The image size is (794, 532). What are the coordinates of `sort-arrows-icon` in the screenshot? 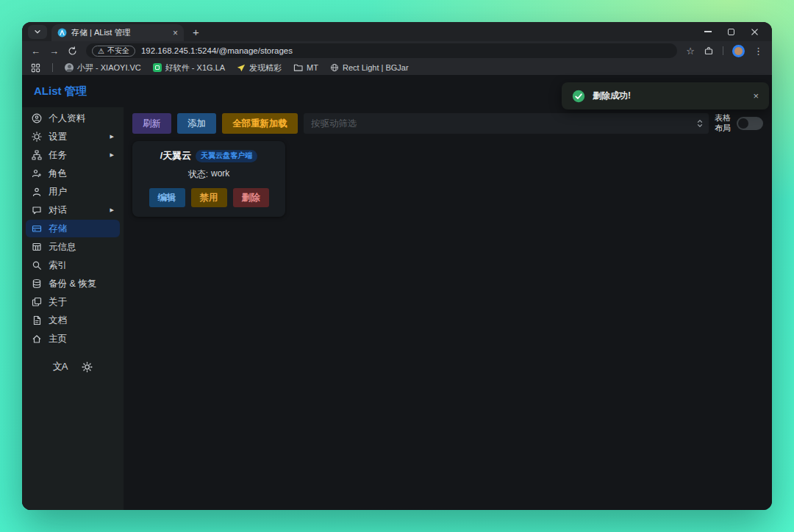 It's located at (700, 123).